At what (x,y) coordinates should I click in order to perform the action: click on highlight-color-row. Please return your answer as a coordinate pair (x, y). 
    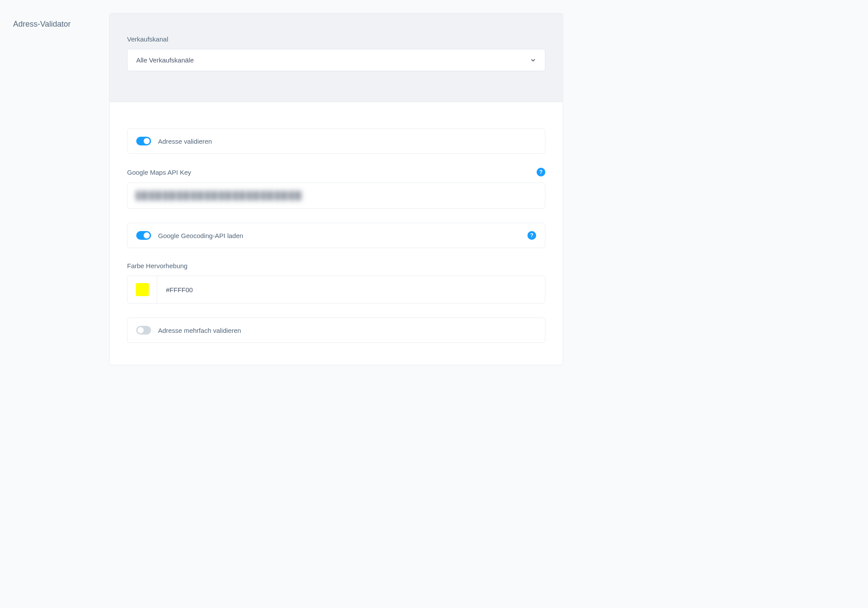
    Looking at the image, I should click on (336, 290).